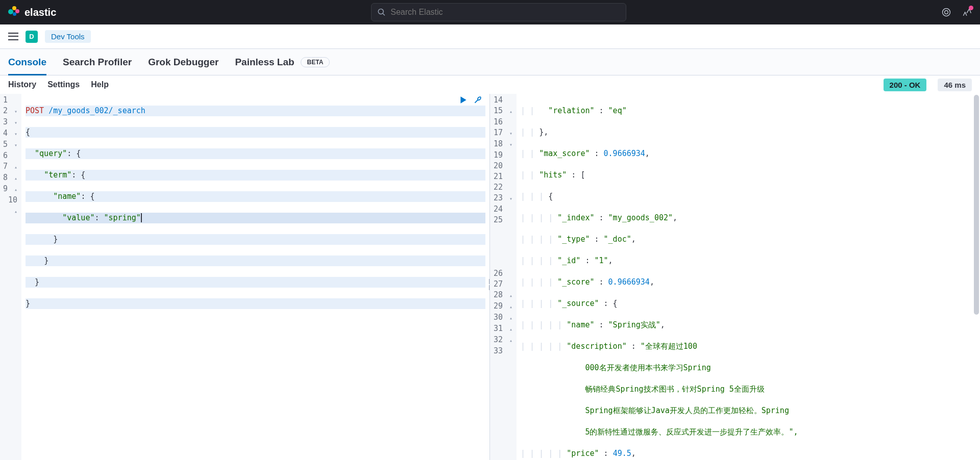 The height and width of the screenshot is (460, 980). What do you see at coordinates (13, 37) in the screenshot?
I see `menu-icon` at bounding box center [13, 37].